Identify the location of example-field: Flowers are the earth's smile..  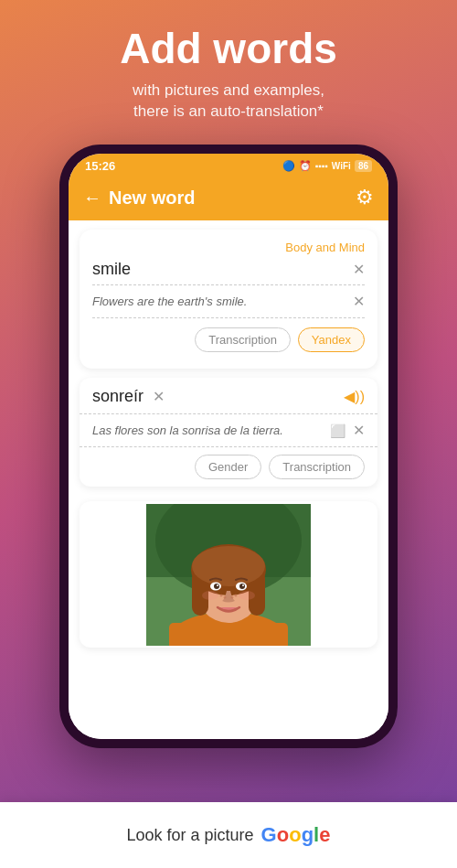
(170, 302).